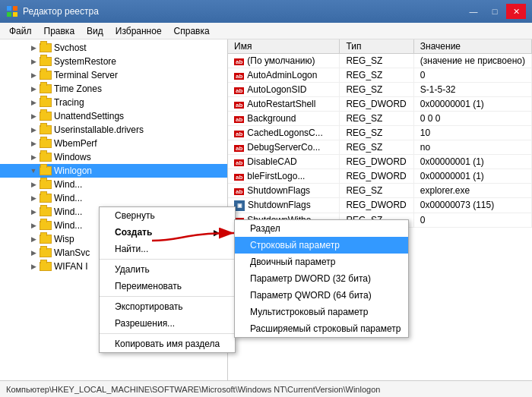 The height and width of the screenshot is (397, 532). I want to click on tree-label: Terminal Server, so click(86, 75).